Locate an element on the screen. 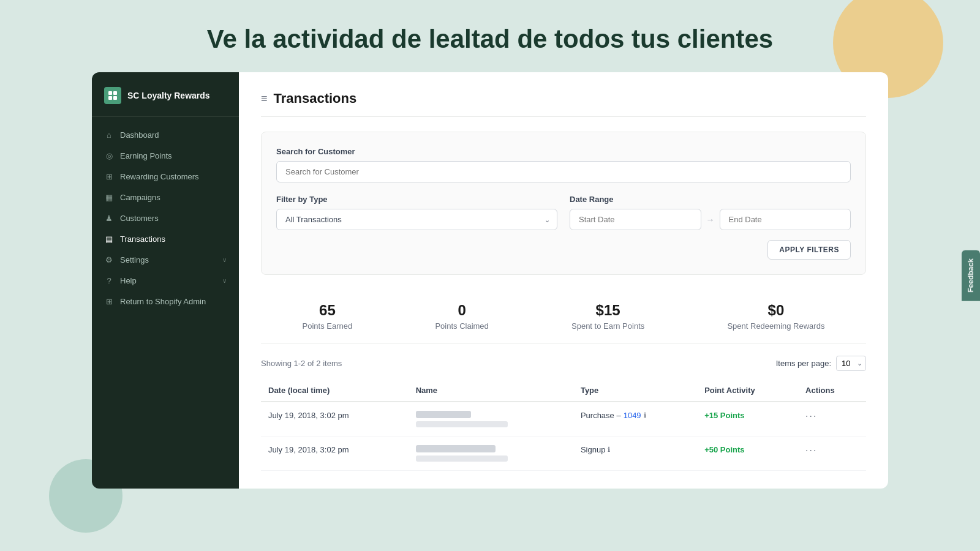 The image size is (980, 551). page-title: Transactions is located at coordinates (315, 99).